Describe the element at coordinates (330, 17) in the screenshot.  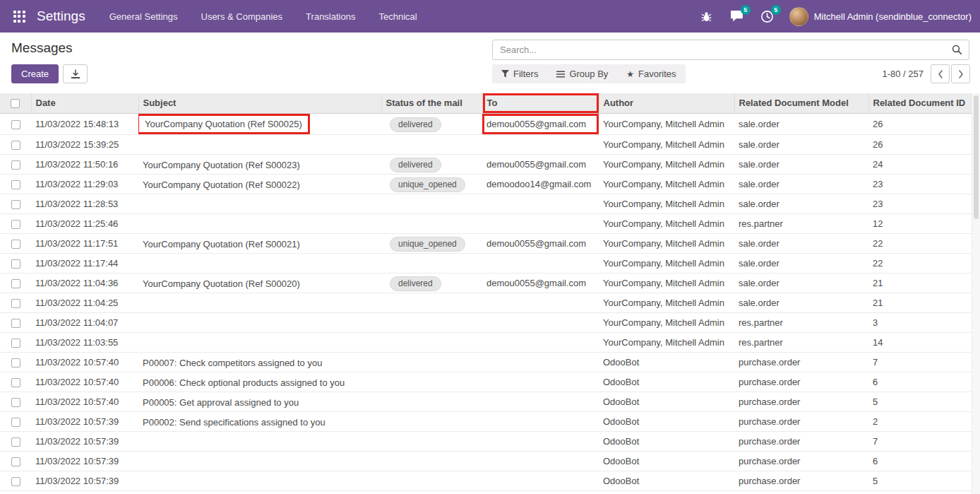
I see `menu-translations: Translations` at that location.